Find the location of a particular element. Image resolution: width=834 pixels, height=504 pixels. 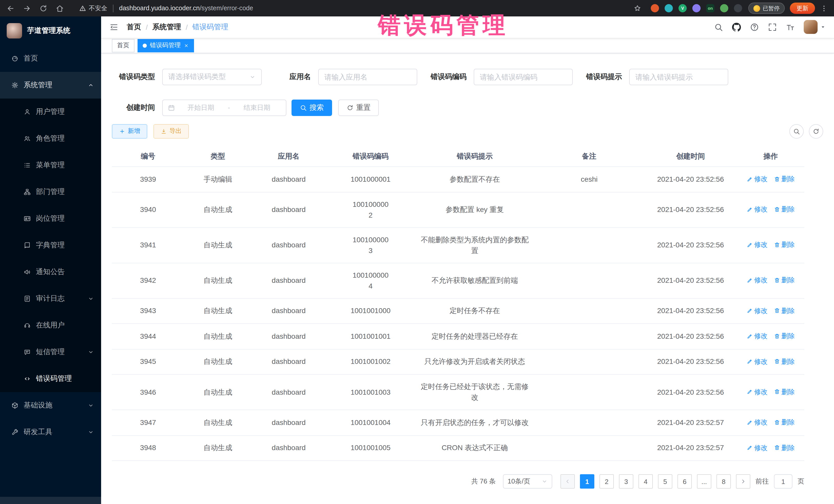

breadcrumb-item: 首页 is located at coordinates (134, 27).